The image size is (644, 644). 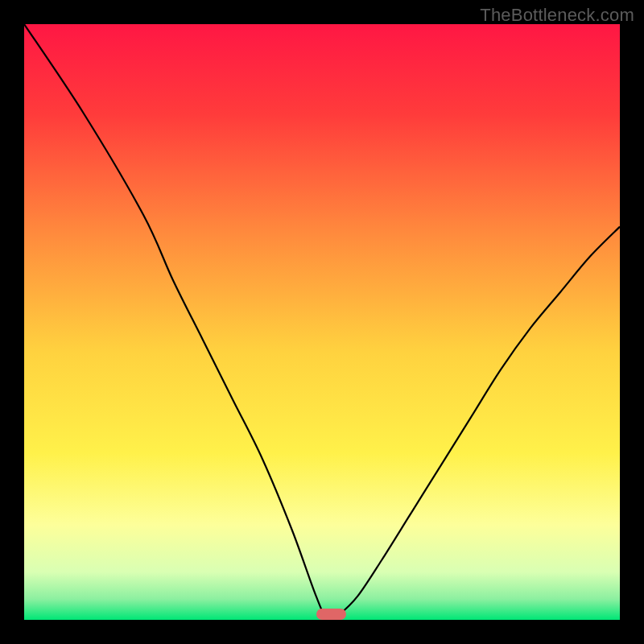 I want to click on optimal-marker, so click(x=332, y=614).